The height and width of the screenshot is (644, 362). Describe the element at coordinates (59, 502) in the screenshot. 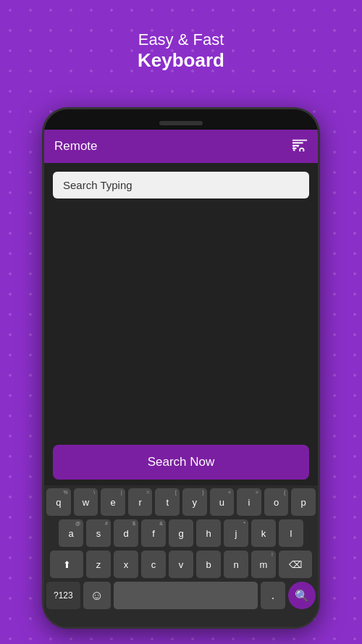

I see `key-q: %q` at that location.